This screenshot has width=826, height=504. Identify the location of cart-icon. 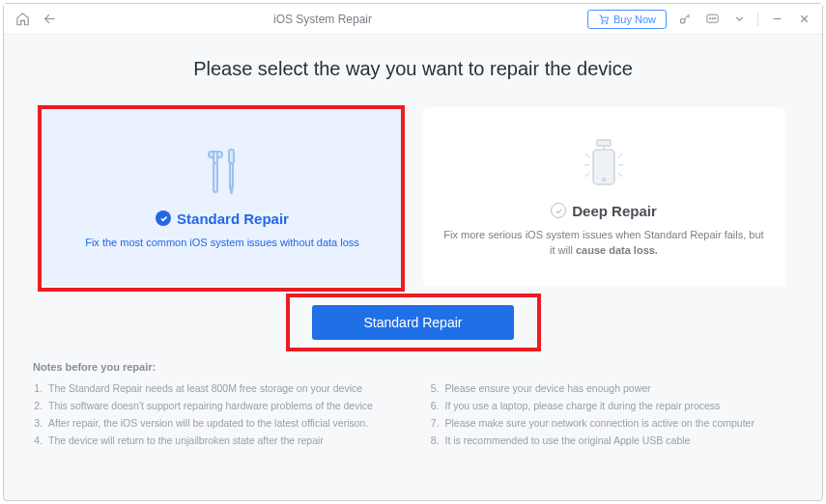
(604, 19).